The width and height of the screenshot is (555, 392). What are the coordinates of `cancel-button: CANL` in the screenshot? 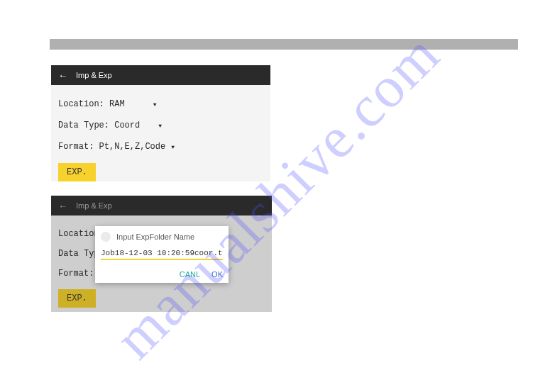 It's located at (190, 274).